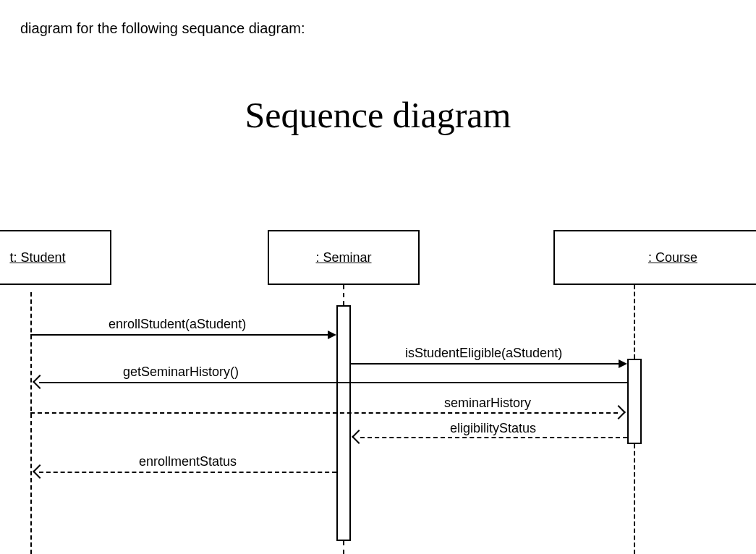 The height and width of the screenshot is (554, 756). Describe the element at coordinates (483, 353) in the screenshot. I see `label-m2: isStudentEligible(aStudent)` at that location.